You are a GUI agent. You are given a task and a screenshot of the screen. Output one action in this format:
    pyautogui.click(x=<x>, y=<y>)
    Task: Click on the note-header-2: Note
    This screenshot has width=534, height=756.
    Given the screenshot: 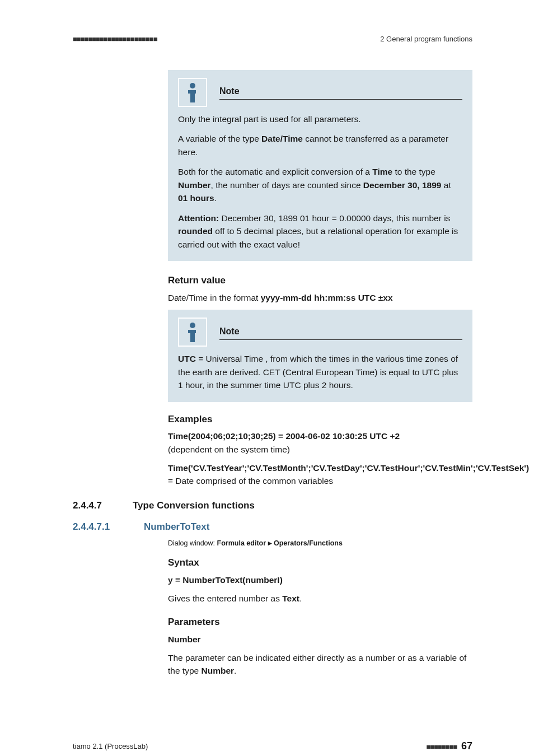 What is the action you would take?
    pyautogui.click(x=320, y=332)
    